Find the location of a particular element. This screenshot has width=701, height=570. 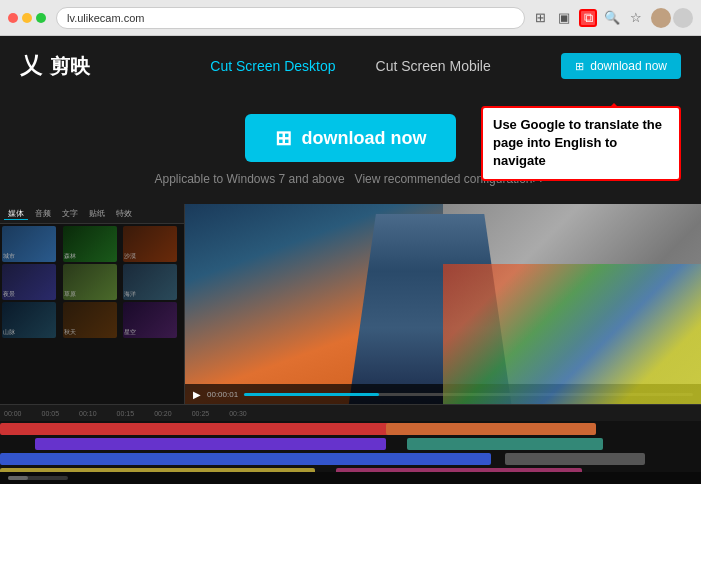

ruler-mark-10: 00:10 is located at coordinates (88, 414).